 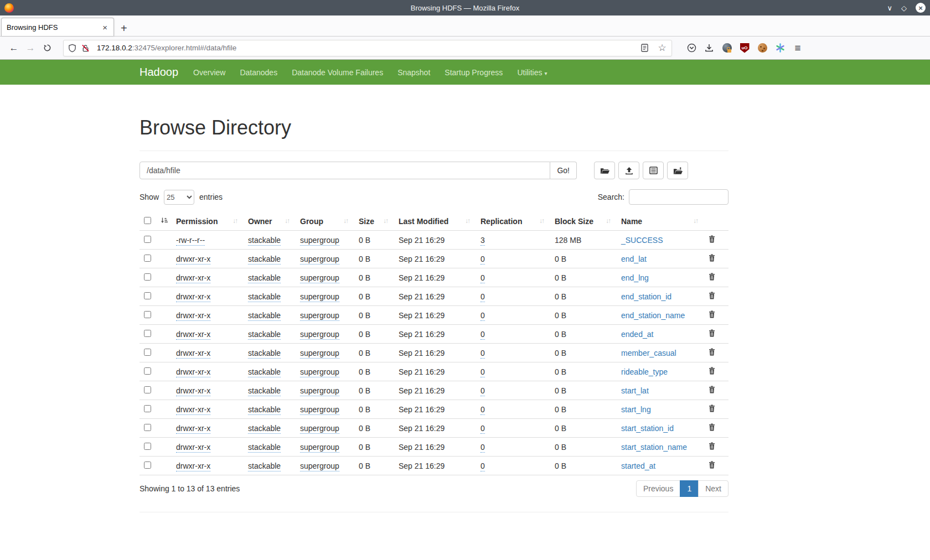 What do you see at coordinates (583, 222) in the screenshot?
I see `header-block-size: Block Size↓↑` at bounding box center [583, 222].